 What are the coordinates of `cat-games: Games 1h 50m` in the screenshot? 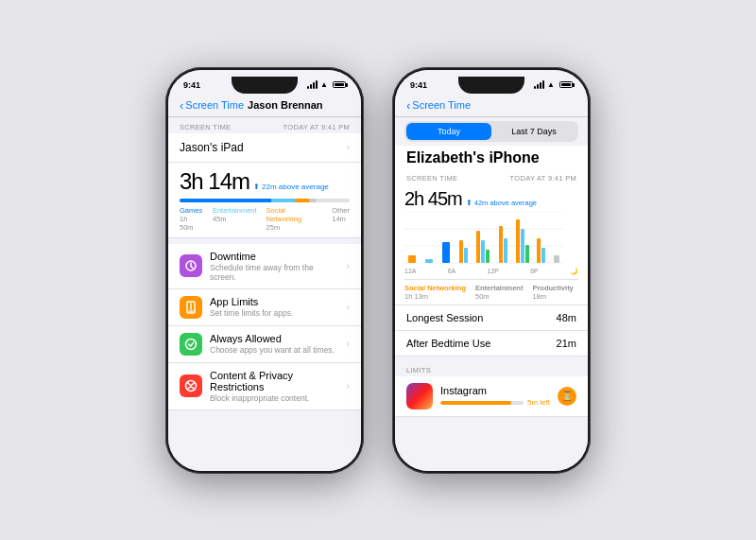 It's located at (191, 219).